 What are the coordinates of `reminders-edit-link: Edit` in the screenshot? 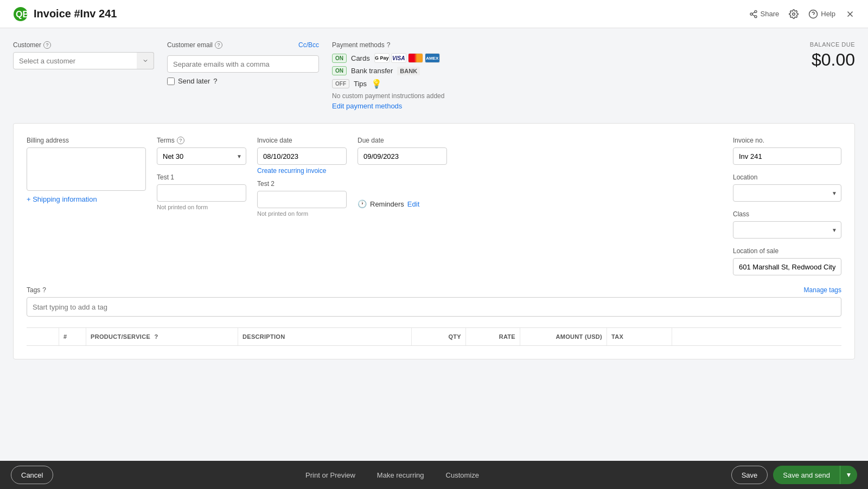 It's located at (413, 204).